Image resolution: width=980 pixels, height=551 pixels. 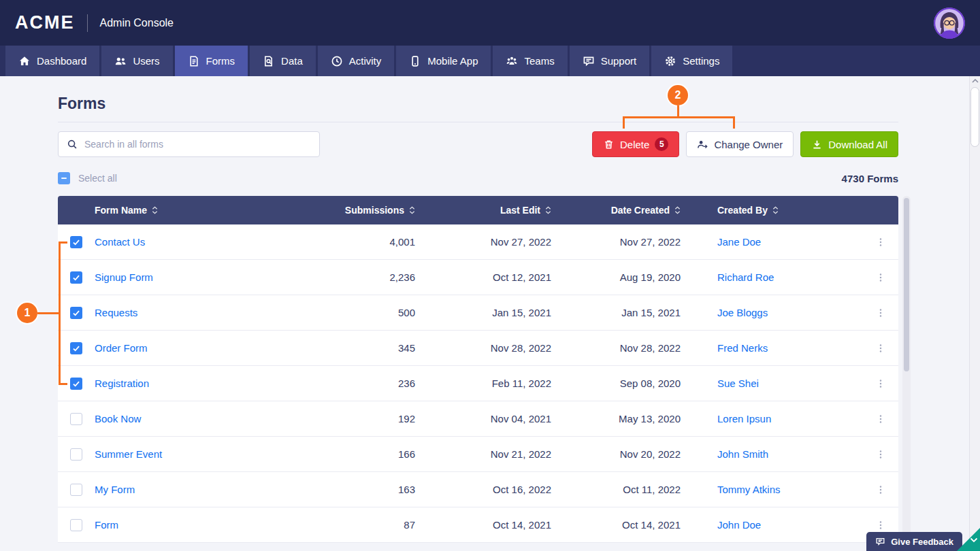 What do you see at coordinates (781, 210) in the screenshot?
I see `column-header-created-by: Created By` at bounding box center [781, 210].